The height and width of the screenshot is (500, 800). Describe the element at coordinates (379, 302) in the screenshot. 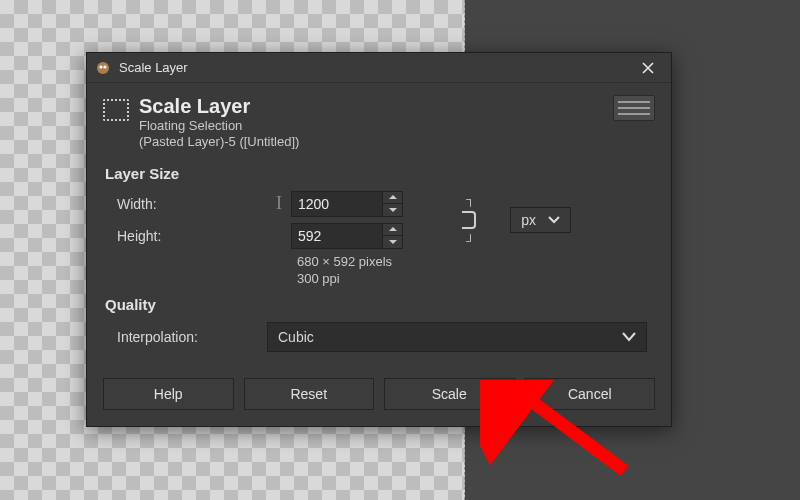

I see `section-quality: Quality` at that location.